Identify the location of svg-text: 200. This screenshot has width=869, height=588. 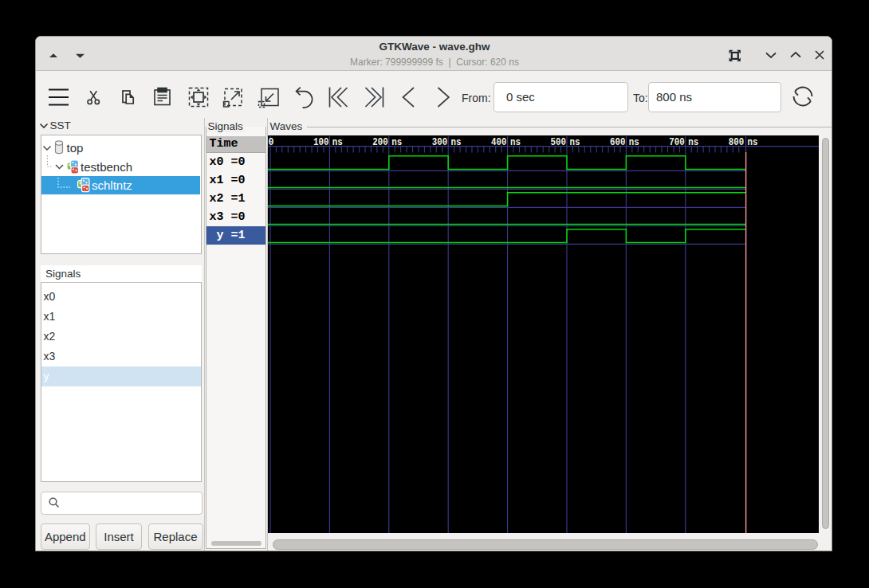
(380, 143).